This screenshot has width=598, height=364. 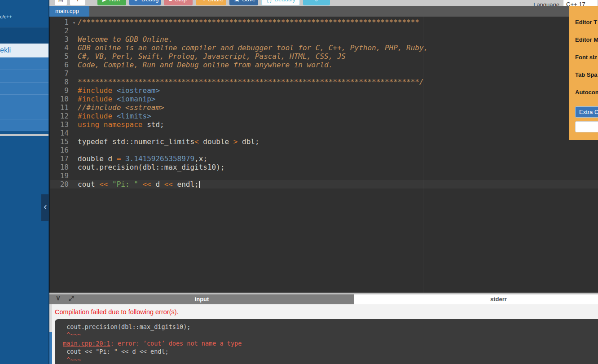 What do you see at coordinates (178, 3) in the screenshot?
I see `stop-button: ■ Stop` at bounding box center [178, 3].